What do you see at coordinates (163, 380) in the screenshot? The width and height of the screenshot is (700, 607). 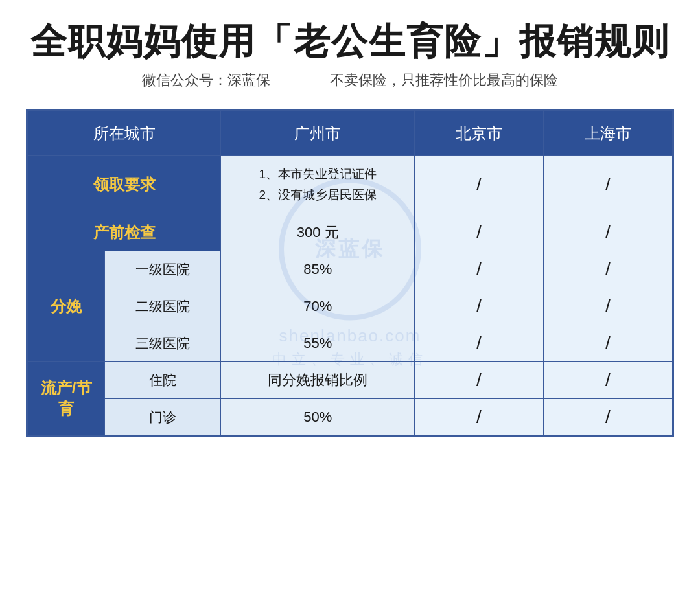 I see `sub-label-zhuyuan: 住院` at bounding box center [163, 380].